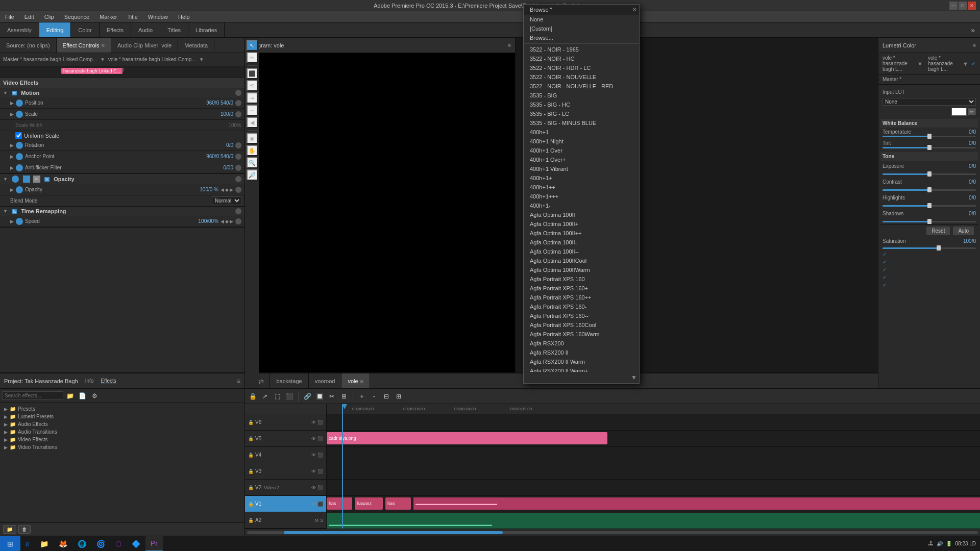 This screenshot has width=980, height=551. I want to click on v6-eye-icon: 👁, so click(313, 422).